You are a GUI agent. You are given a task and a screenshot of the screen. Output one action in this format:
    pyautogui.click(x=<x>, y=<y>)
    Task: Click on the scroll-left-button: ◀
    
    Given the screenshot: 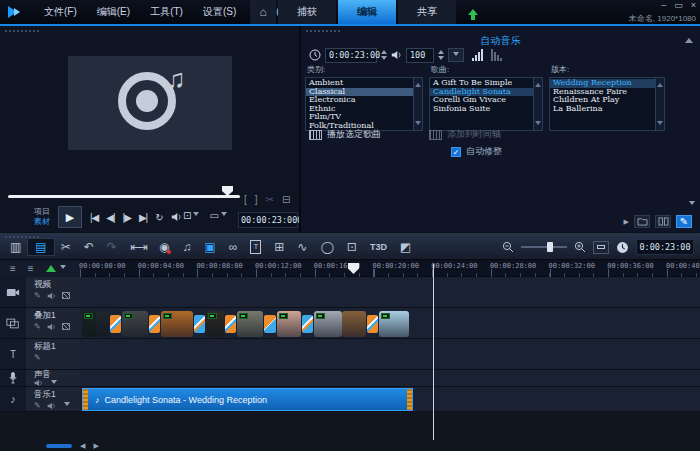 What is the action you would take?
    pyautogui.click(x=82, y=446)
    